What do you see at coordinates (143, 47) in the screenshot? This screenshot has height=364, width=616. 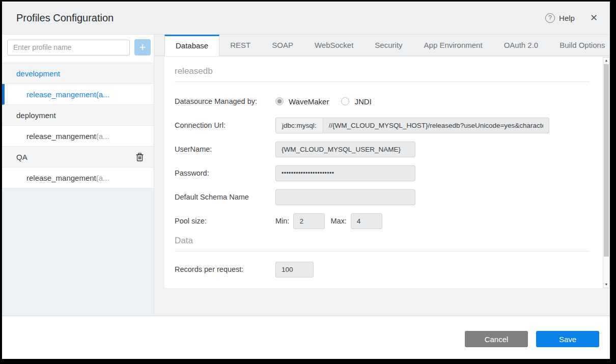 I see `plus-icon: +` at bounding box center [143, 47].